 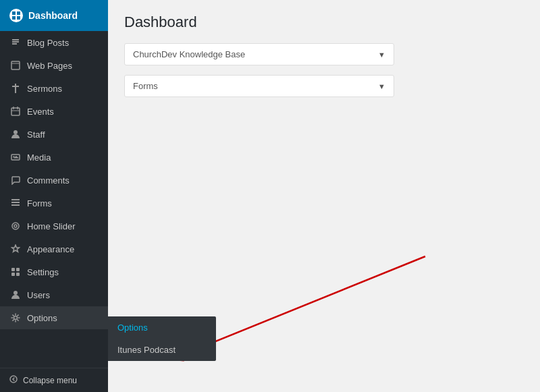 What do you see at coordinates (16, 157) in the screenshot?
I see `media-icon` at bounding box center [16, 157].